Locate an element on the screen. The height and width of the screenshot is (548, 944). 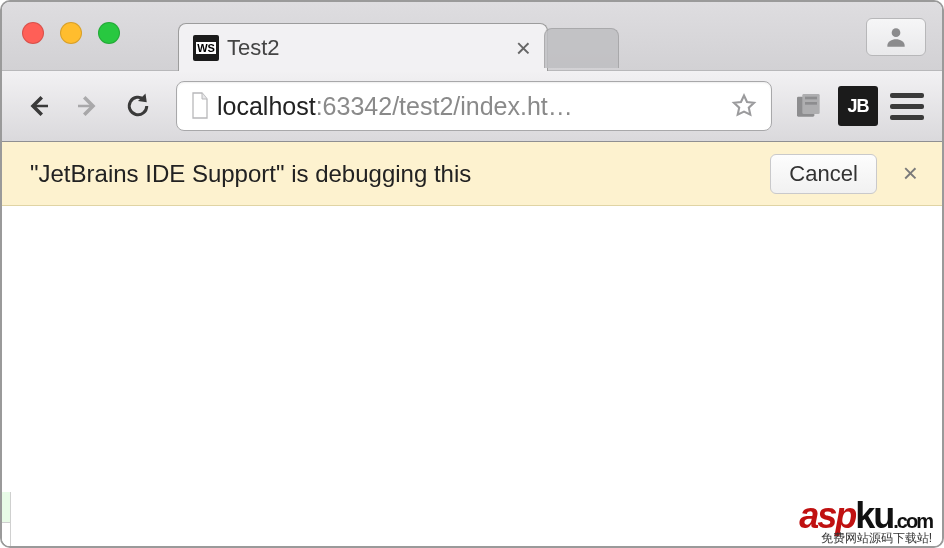
url-text: localhost:63342/test2/index.ht… is located at coordinates (472, 106).